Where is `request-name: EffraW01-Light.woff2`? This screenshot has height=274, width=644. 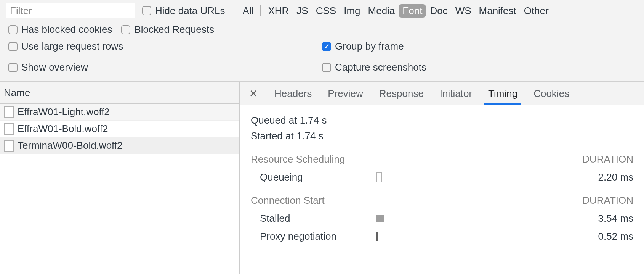 request-name: EffraW01-Light.woff2 is located at coordinates (64, 112).